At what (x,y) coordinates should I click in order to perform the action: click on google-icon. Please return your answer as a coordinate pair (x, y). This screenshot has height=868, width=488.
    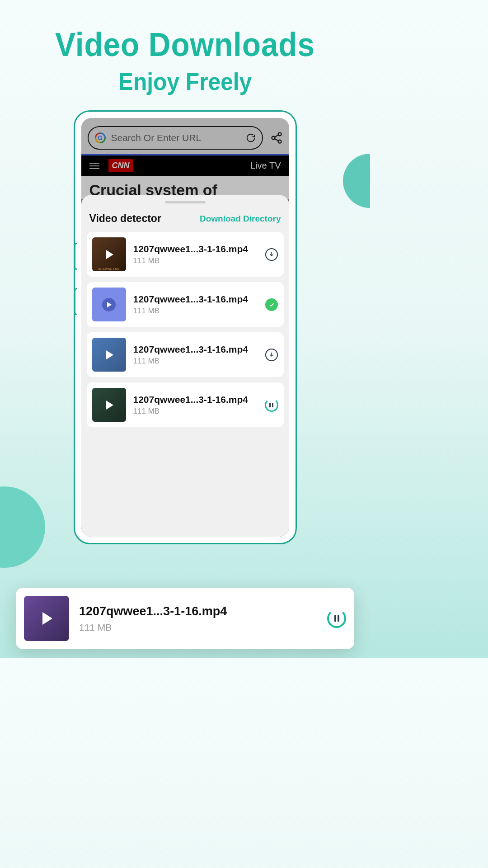
    Looking at the image, I should click on (100, 138).